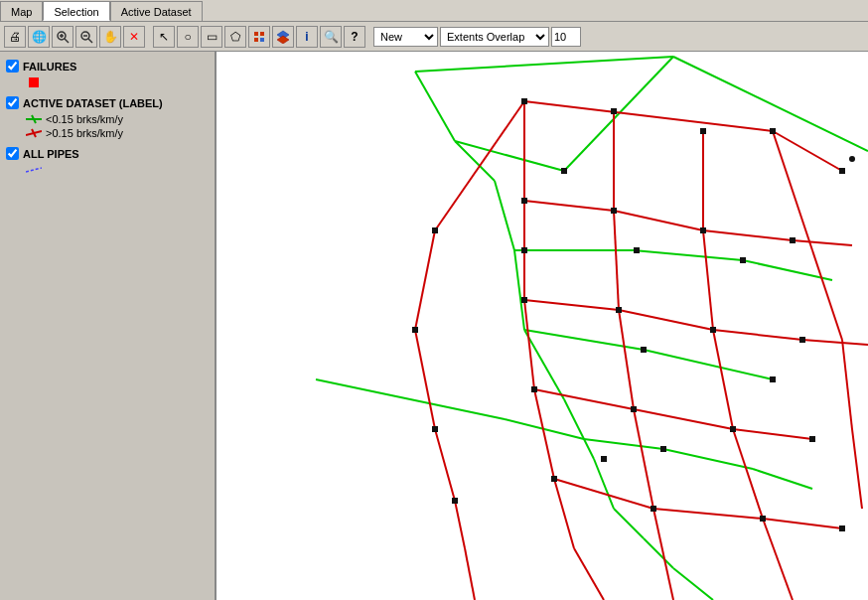  What do you see at coordinates (34, 119) in the screenshot?
I see `low-rate-line-icon` at bounding box center [34, 119].